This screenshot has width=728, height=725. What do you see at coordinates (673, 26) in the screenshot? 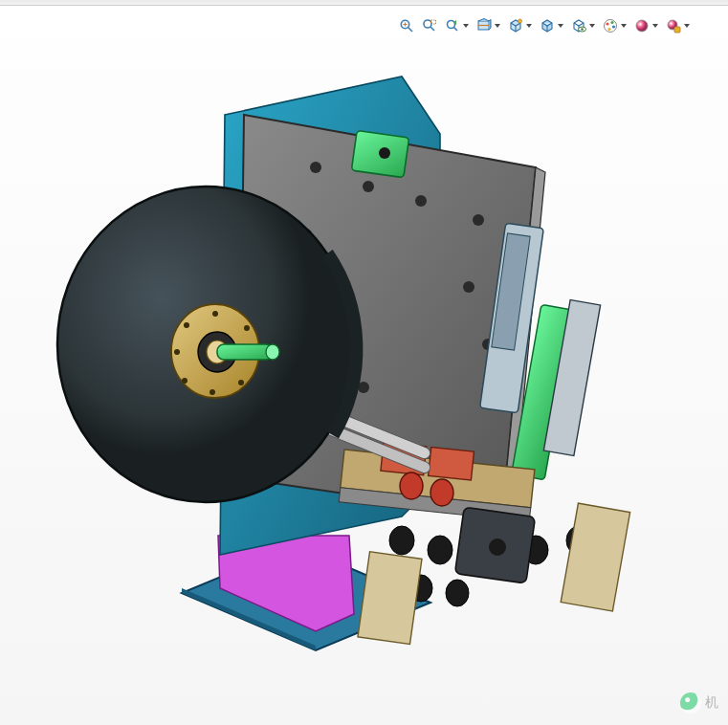
I see `view-settings-icon` at bounding box center [673, 26].